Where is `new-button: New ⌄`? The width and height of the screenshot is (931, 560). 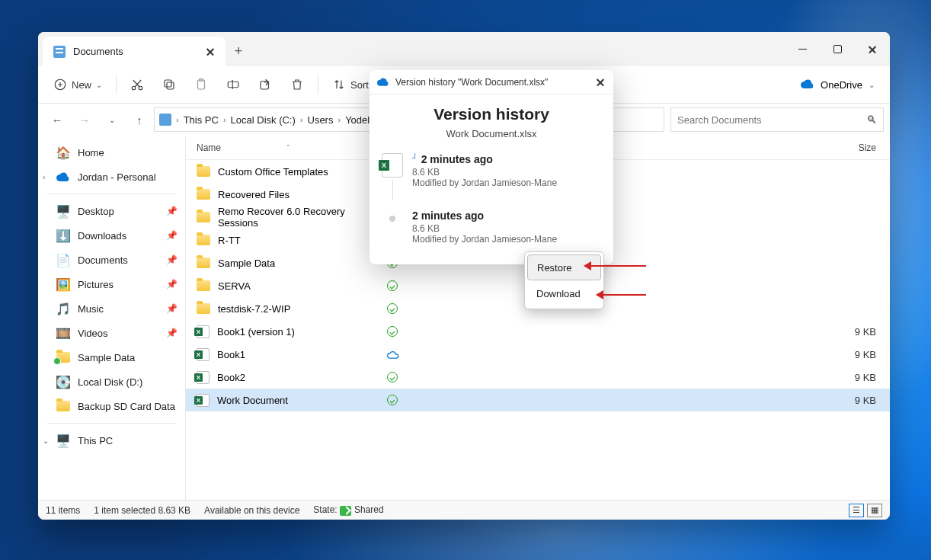 new-button: New ⌄ is located at coordinates (78, 85).